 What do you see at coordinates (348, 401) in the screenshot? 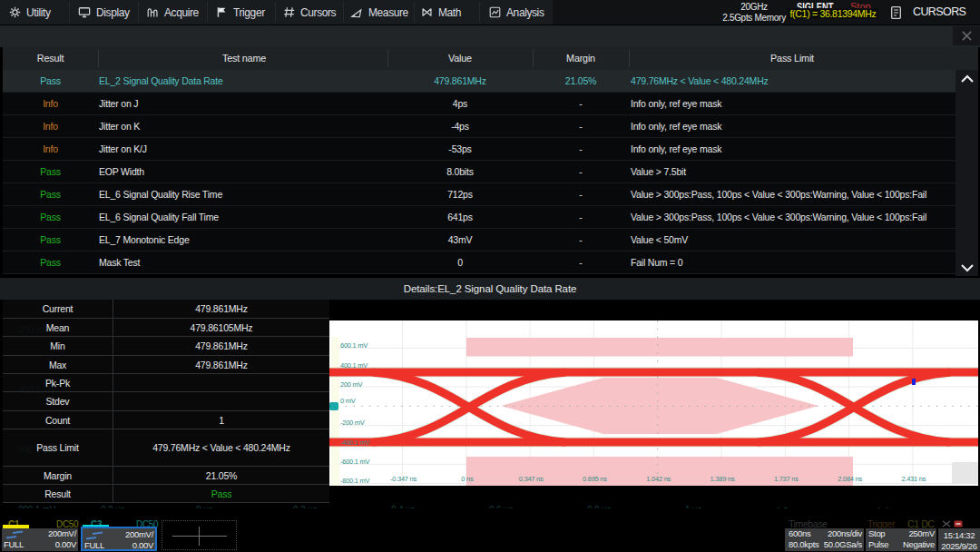
I see `svg-text: 0 mV` at bounding box center [348, 401].